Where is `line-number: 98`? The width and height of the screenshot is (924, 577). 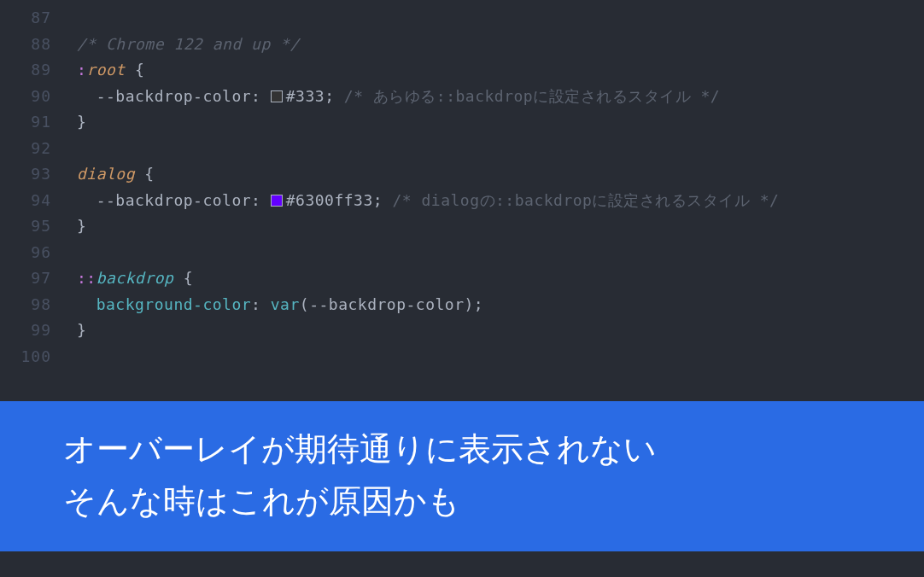 line-number: 98 is located at coordinates (28, 306).